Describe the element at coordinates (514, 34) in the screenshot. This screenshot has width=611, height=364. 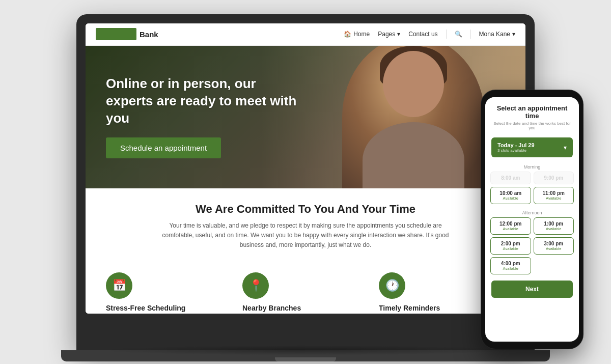
I see `user-chevron-icon: ▾` at that location.